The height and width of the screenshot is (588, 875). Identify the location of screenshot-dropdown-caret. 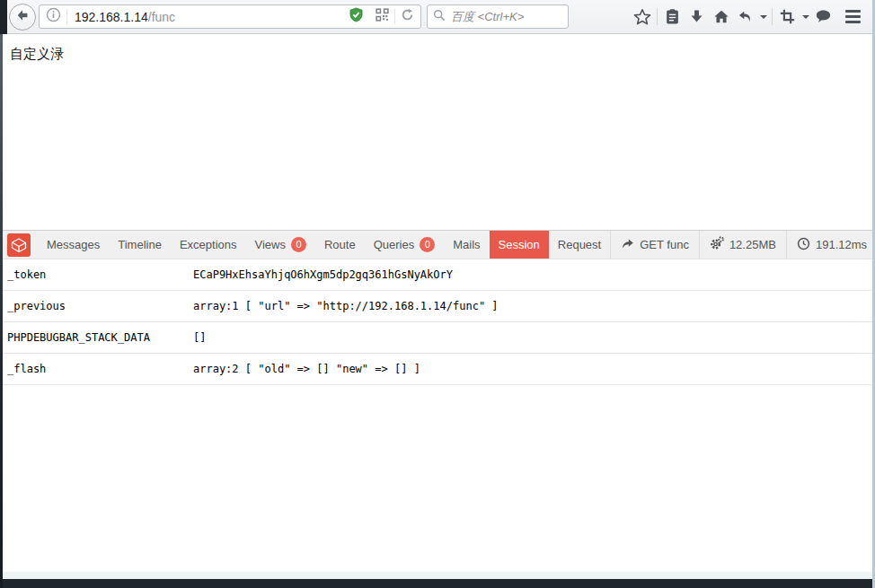
(805, 17).